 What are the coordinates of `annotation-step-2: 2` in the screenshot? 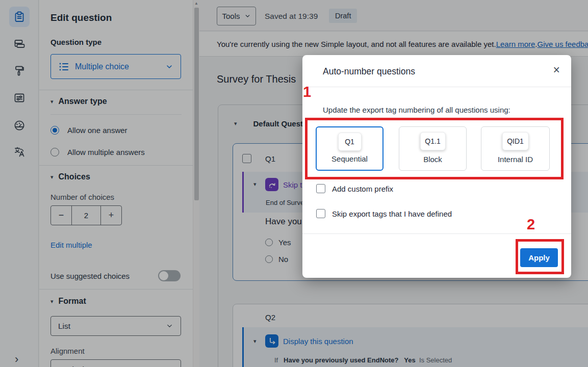 It's located at (531, 224).